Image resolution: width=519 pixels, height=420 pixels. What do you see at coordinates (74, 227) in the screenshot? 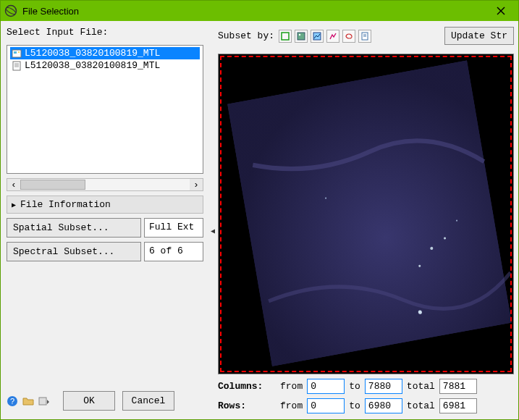
I see `spatial-subset-button: Spatial Subset...` at bounding box center [74, 227].